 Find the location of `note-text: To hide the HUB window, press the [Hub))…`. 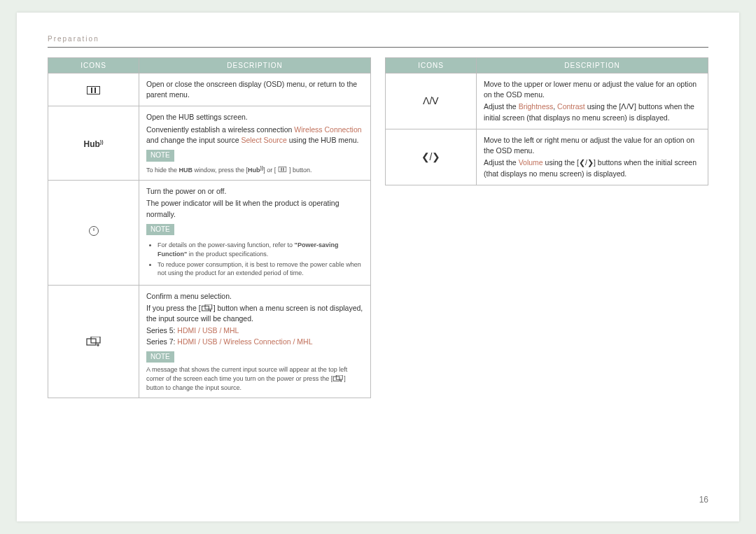

note-text: To hide the HUB window, press the [Hub))… is located at coordinates (255, 169).